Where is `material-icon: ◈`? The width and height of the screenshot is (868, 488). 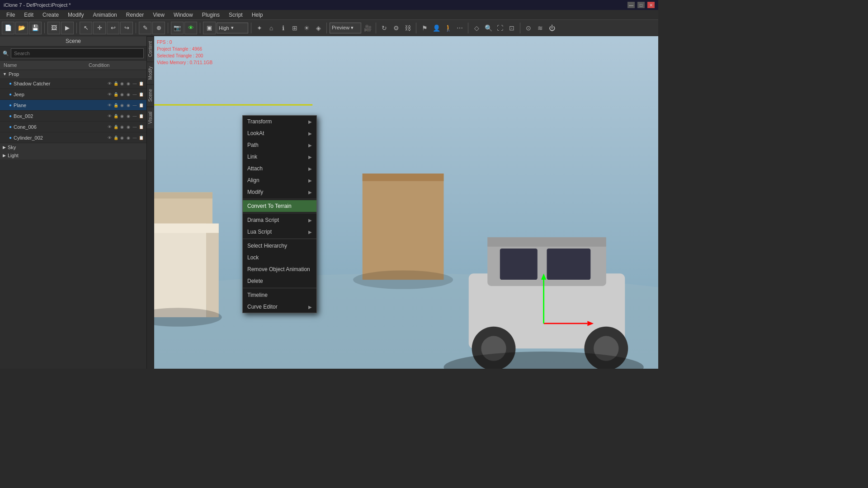
material-icon: ◈ is located at coordinates (318, 28).